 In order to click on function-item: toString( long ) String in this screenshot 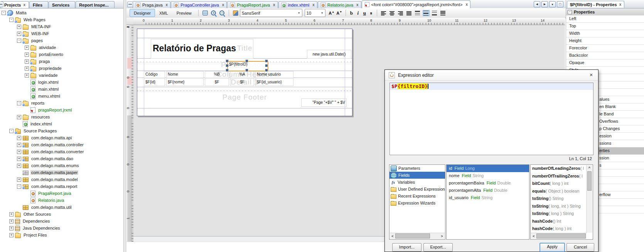, I will do `click(561, 214)`.